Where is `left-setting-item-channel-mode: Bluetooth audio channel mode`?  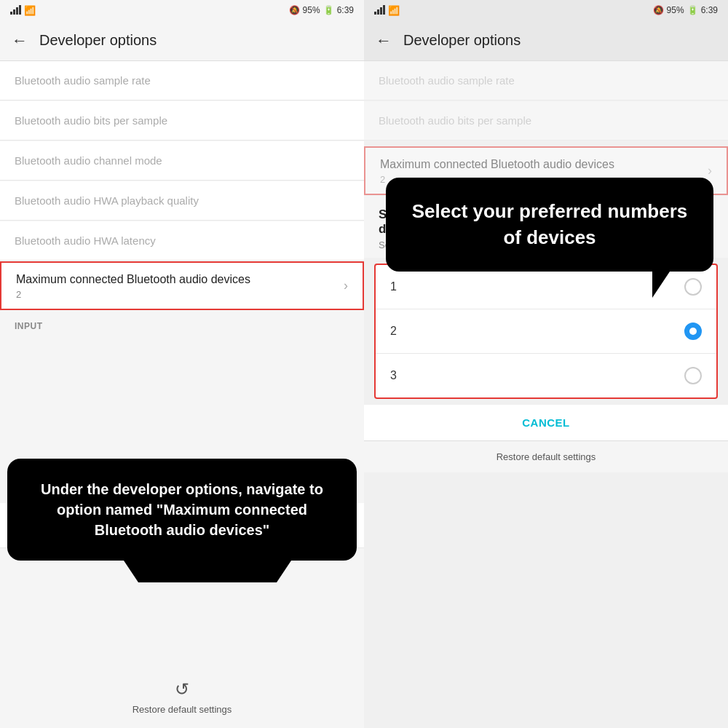
left-setting-item-channel-mode: Bluetooth audio channel mode is located at coordinates (182, 161).